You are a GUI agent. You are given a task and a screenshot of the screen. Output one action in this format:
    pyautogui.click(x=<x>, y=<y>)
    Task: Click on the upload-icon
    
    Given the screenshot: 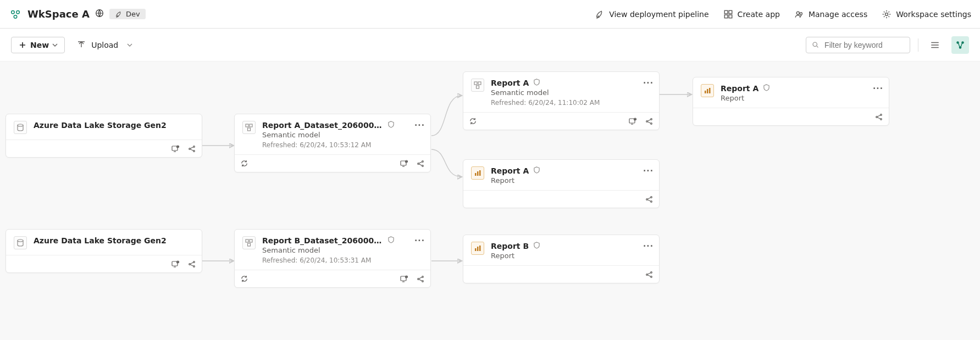 What is the action you would take?
    pyautogui.click(x=81, y=45)
    